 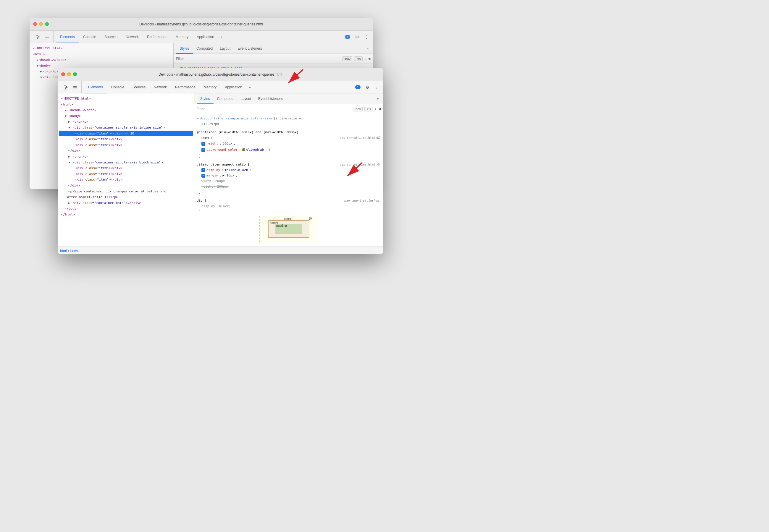 What do you see at coordinates (228, 176) in the screenshot?
I see `prop-value: ▶ 10px` at bounding box center [228, 176].